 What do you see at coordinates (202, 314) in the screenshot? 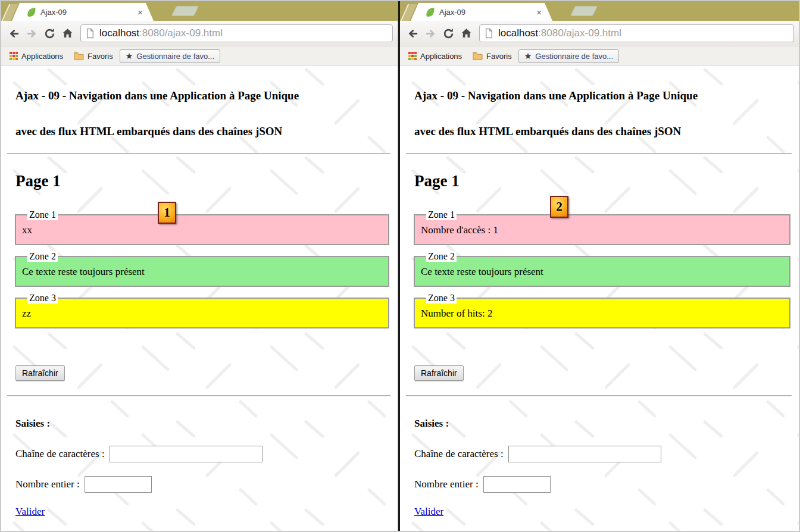
I see `zone-3-text: zz` at bounding box center [202, 314].